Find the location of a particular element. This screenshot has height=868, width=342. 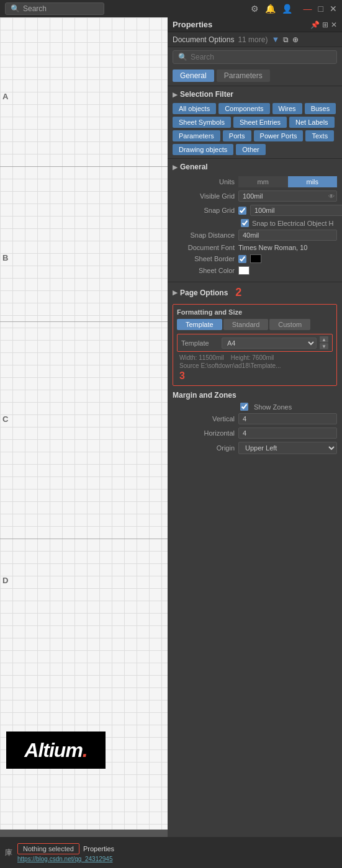

source-value: E:\softdown\ad18\Template... is located at coordinates (241, 366).